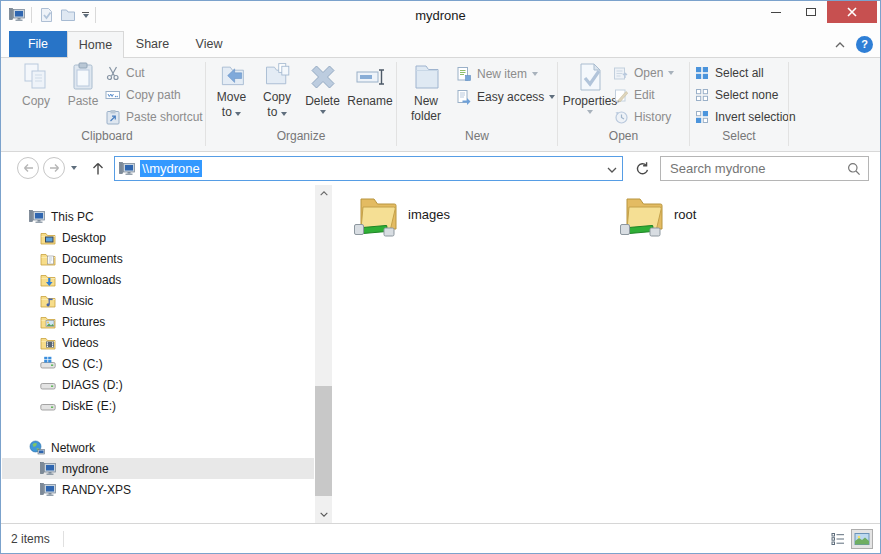 The height and width of the screenshot is (554, 881). I want to click on sidebar-item-pictures: Pictures, so click(158, 322).